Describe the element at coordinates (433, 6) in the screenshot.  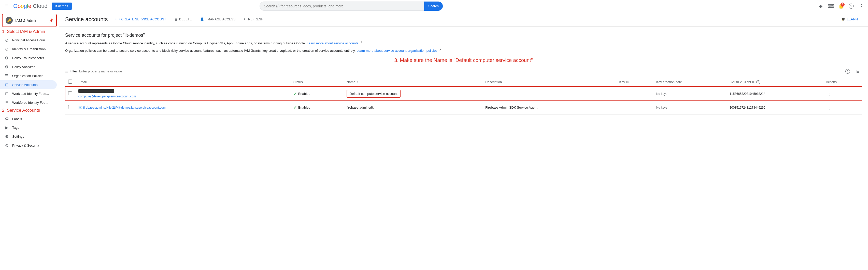
I see `search-button: Search` at that location.